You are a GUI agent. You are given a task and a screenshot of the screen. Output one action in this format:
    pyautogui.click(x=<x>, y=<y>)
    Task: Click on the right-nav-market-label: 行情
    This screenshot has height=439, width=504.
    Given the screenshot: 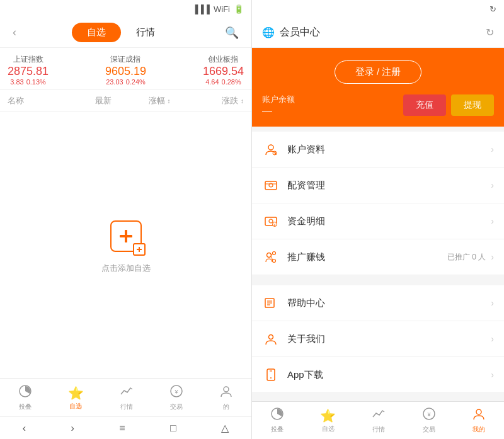 What is the action you would take?
    pyautogui.click(x=379, y=430)
    